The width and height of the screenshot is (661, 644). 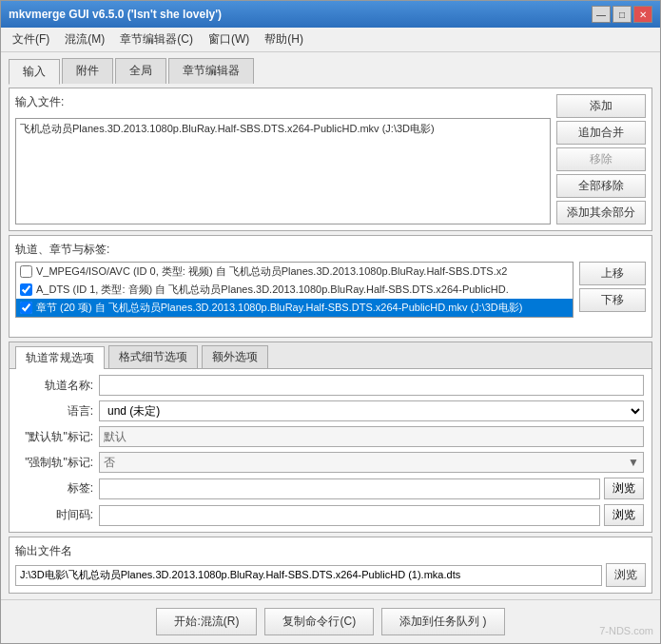 I want to click on move-down-button: 下移, so click(x=612, y=301).